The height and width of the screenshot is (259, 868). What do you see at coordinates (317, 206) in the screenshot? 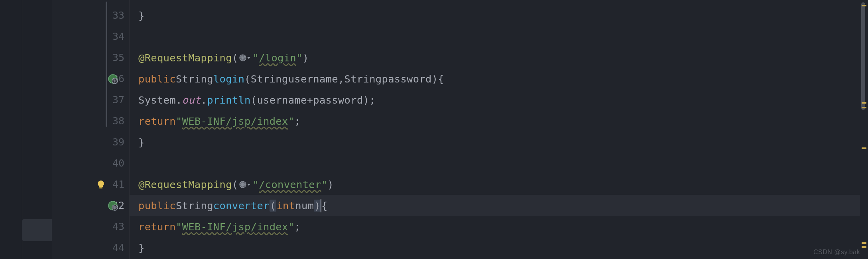
I see `brace-highlight: )` at bounding box center [317, 206].